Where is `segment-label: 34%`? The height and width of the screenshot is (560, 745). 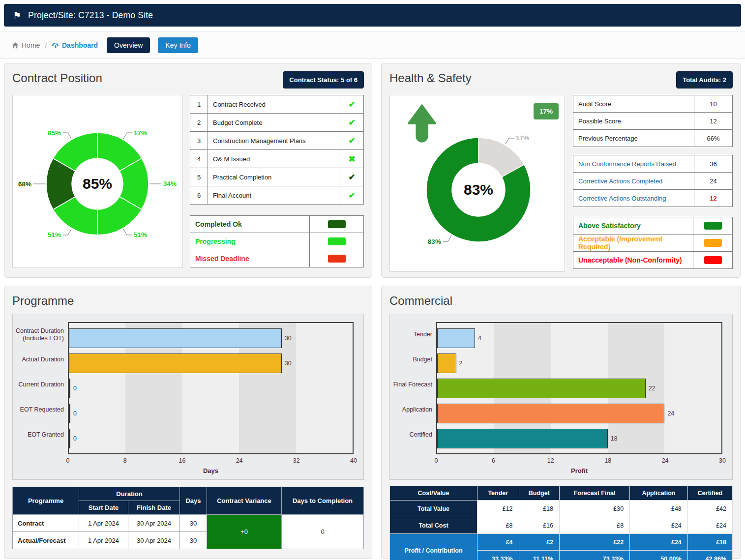 segment-label: 34% is located at coordinates (170, 184).